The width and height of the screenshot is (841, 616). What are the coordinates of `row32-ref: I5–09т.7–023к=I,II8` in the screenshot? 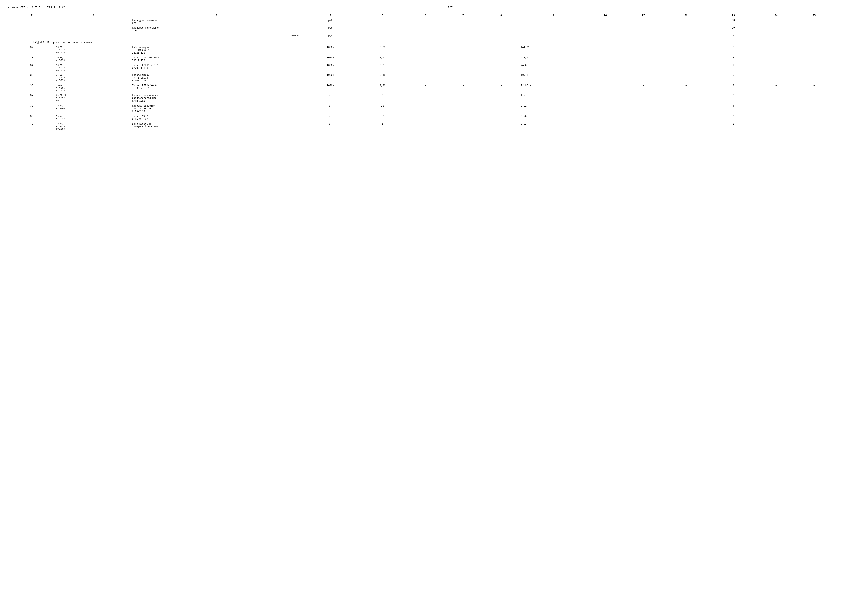 It's located at (93, 50).